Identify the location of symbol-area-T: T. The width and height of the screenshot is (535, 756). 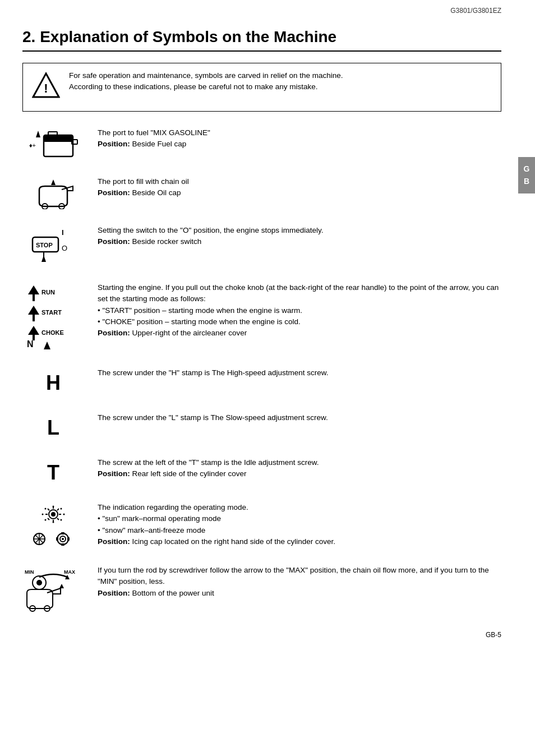
(53, 472).